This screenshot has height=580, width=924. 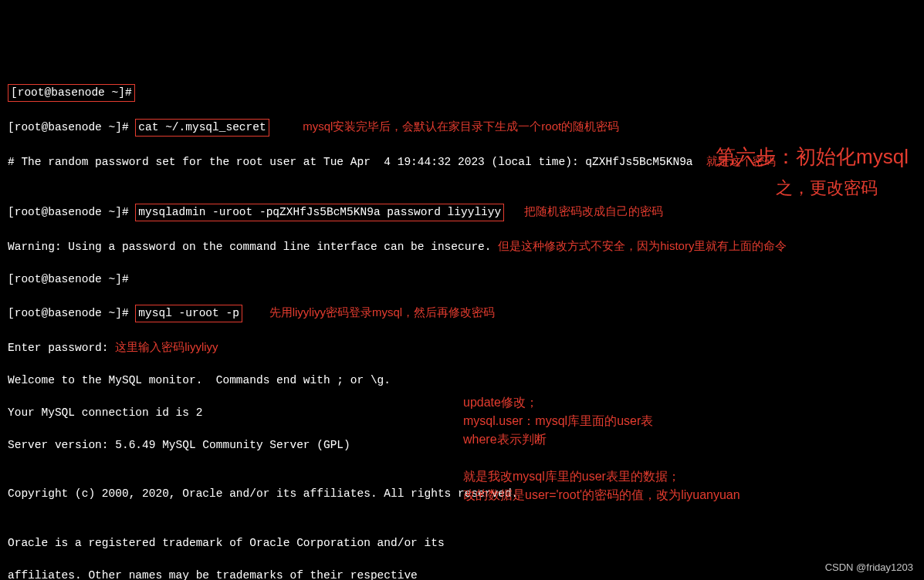 What do you see at coordinates (383, 312) in the screenshot?
I see `annotation: 先用liyyliyy密码登录mysql，然后再修改密码` at bounding box center [383, 312].